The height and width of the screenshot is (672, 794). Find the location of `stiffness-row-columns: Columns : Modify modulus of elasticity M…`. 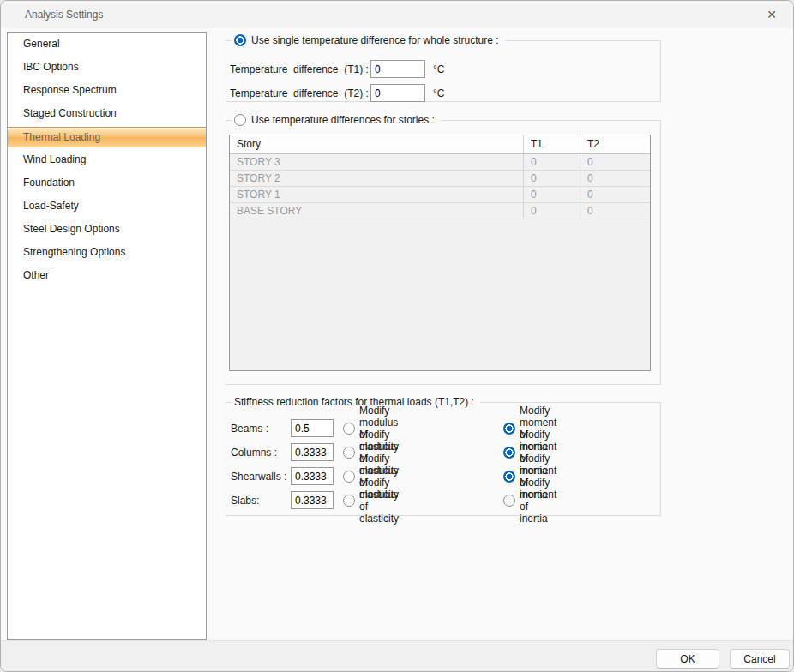

stiffness-row-columns: Columns : Modify modulus of elasticity M… is located at coordinates (282, 453).